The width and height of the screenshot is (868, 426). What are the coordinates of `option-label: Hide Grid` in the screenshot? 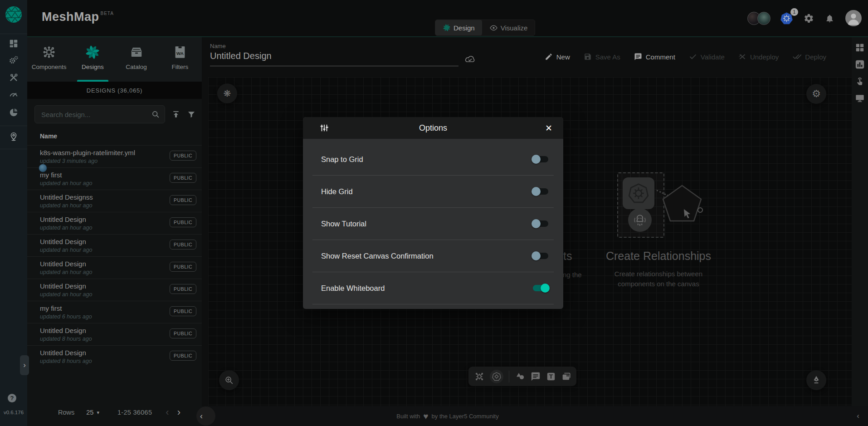 It's located at (333, 191).